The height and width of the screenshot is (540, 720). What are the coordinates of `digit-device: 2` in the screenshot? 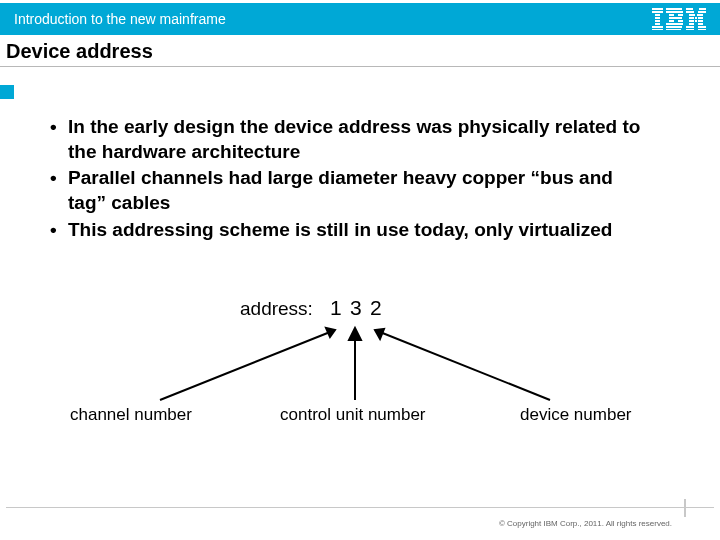 It's located at (376, 308).